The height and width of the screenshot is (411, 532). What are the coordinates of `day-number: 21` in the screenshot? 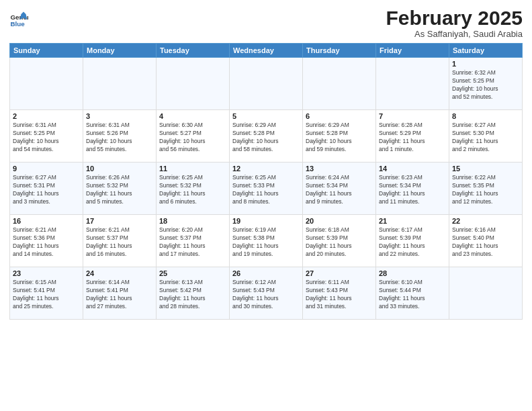 It's located at (412, 221).